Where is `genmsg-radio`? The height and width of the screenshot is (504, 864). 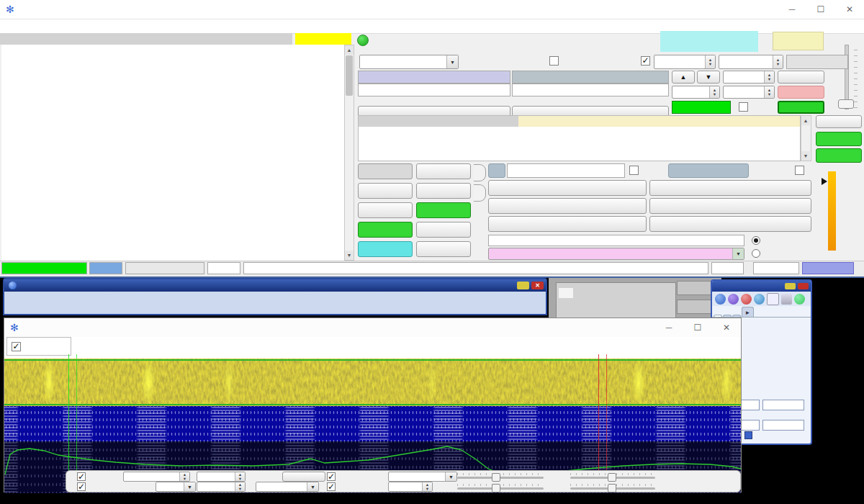
genmsg-radio is located at coordinates (756, 240).